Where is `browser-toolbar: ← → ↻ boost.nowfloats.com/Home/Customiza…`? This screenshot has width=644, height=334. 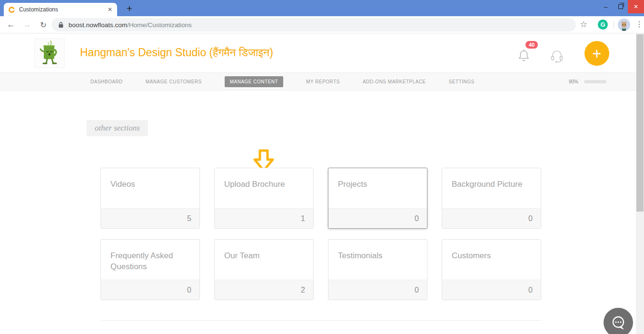 browser-toolbar: ← → ↻ boost.nowfloats.com/Home/Customiza… is located at coordinates (322, 25).